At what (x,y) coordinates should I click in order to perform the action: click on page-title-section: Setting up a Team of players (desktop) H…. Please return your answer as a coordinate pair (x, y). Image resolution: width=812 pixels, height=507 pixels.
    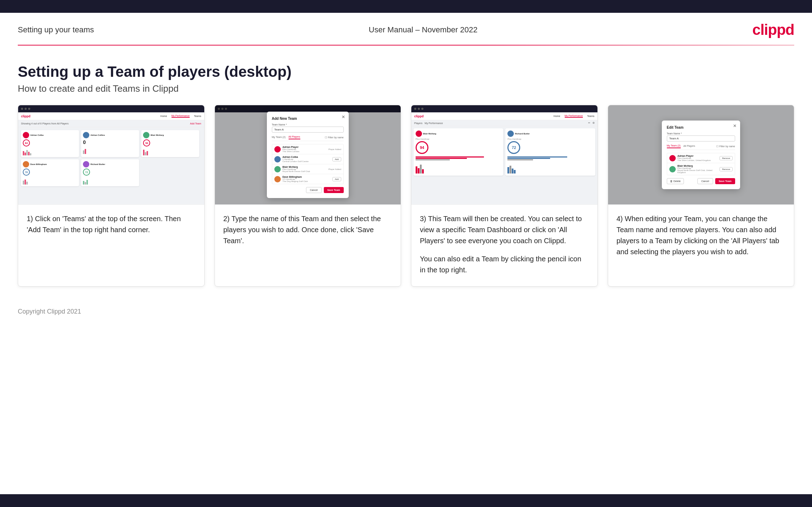
    Looking at the image, I should click on (406, 75).